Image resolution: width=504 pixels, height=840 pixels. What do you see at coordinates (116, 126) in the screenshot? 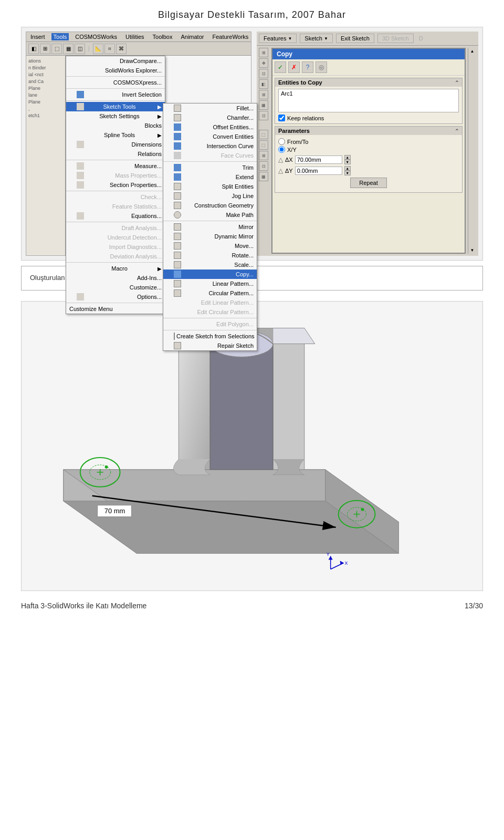
I see `menu-blocks: Blocks` at bounding box center [116, 126].